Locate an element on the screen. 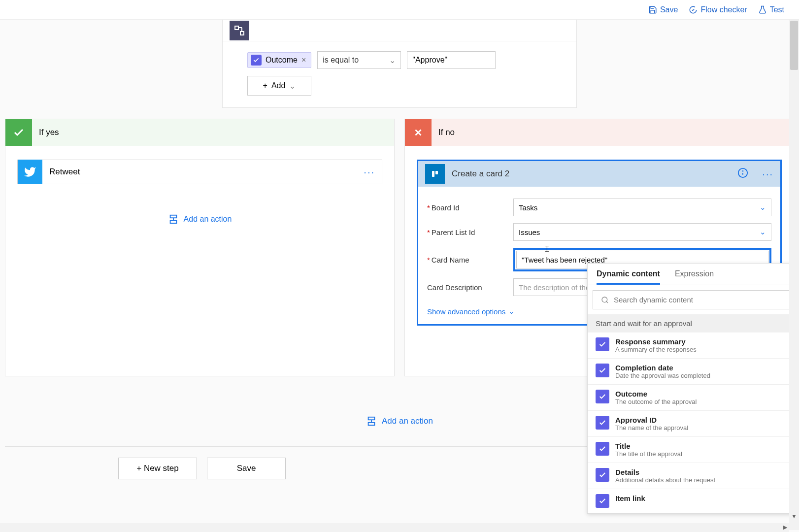  new-step-label: + New step is located at coordinates (158, 468).